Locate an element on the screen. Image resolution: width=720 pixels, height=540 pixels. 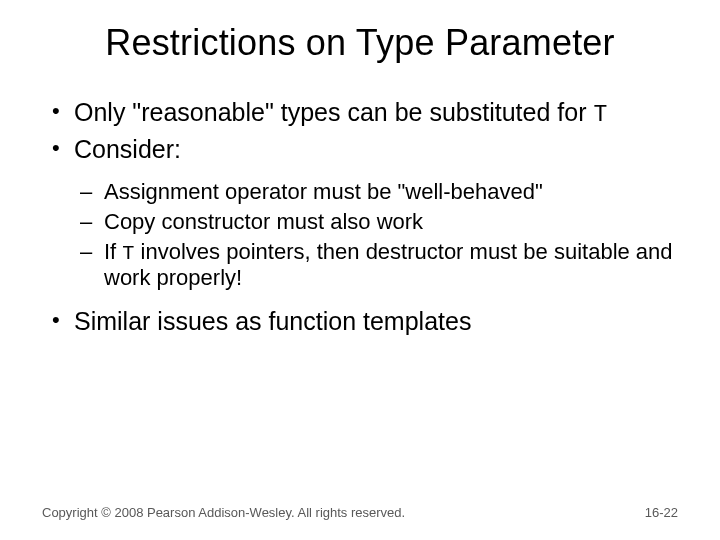
sub-bullet-text: Copy constructor must also work is located at coordinates (264, 222).